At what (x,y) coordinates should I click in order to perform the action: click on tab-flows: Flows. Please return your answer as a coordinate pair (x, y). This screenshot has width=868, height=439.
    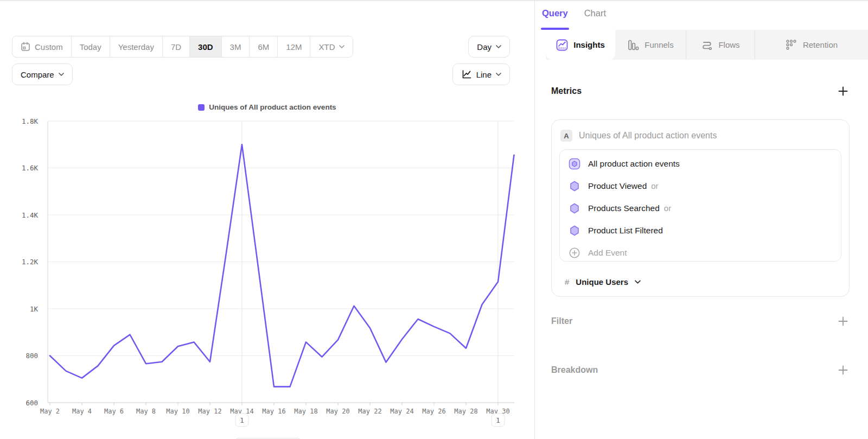
    Looking at the image, I should click on (720, 44).